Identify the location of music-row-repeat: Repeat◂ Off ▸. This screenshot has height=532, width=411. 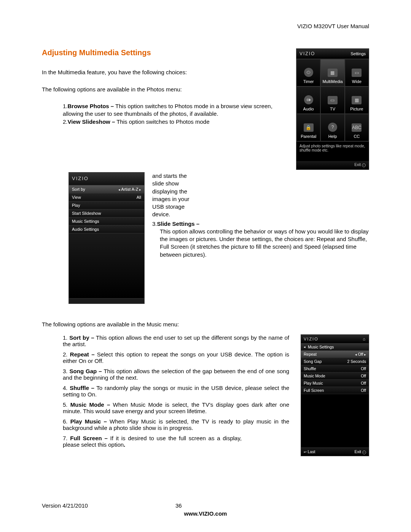
(335, 354).